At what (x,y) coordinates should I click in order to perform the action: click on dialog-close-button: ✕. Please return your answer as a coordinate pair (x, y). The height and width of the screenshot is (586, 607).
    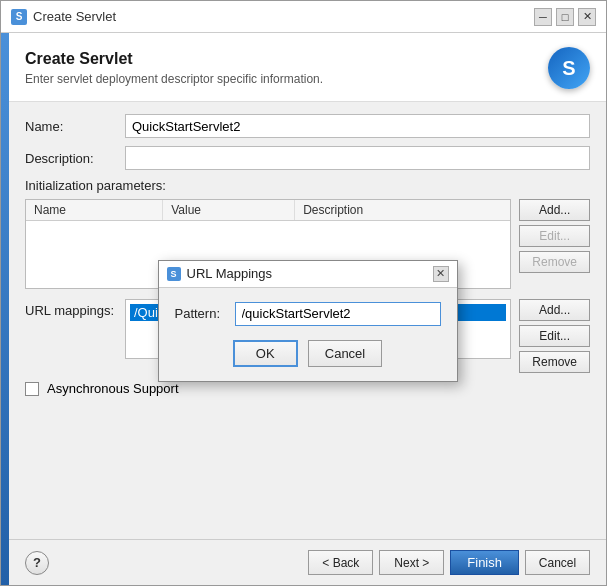
    Looking at the image, I should click on (441, 274).